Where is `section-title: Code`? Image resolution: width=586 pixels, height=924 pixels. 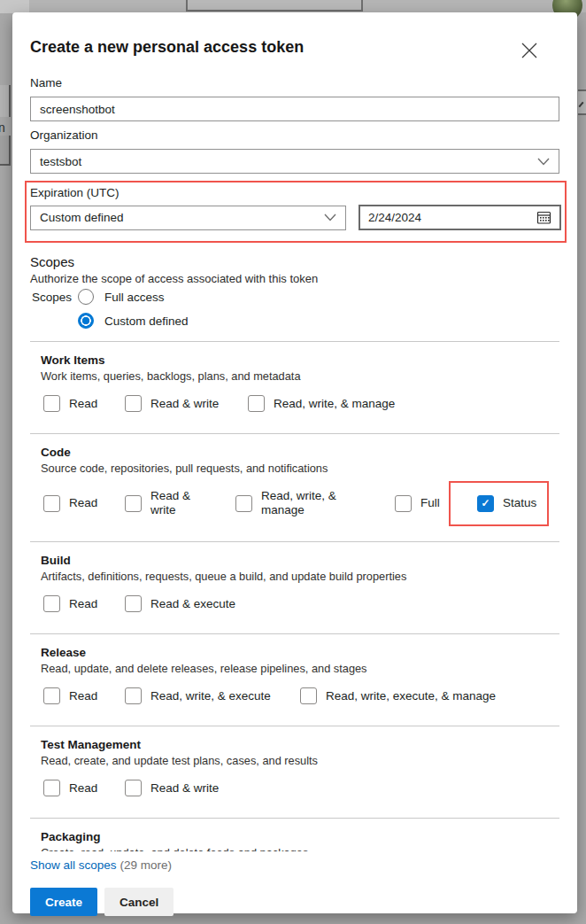 section-title: Code is located at coordinates (300, 453).